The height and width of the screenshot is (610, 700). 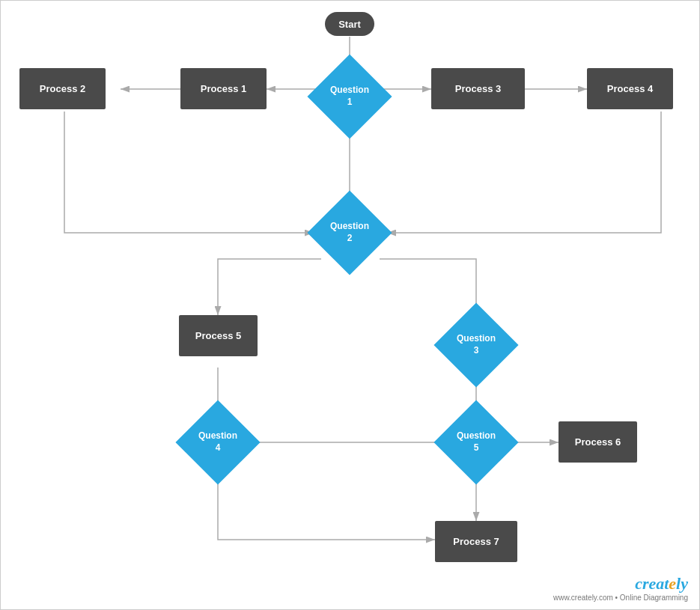 What do you see at coordinates (350, 24) in the screenshot?
I see `start-label: Start` at bounding box center [350, 24].